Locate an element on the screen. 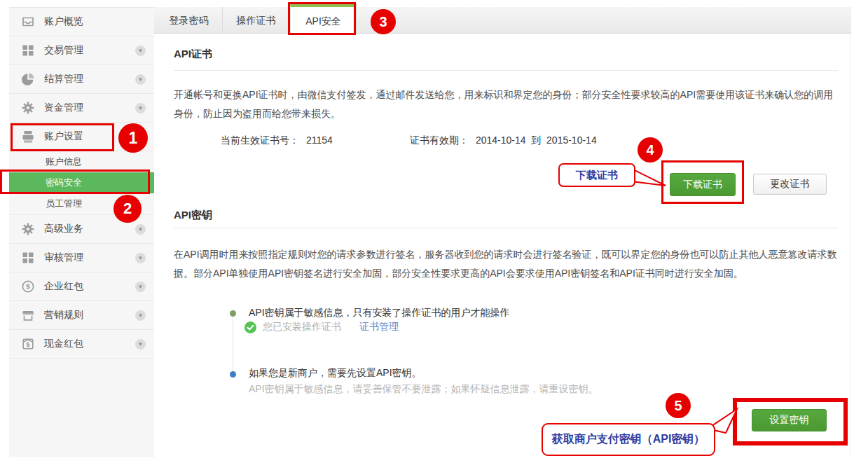 Image resolution: width=868 pixels, height=463 pixels. sidebar-item-cash-redpacket: $ 现金红包 ▼ is located at coordinates (81, 345).